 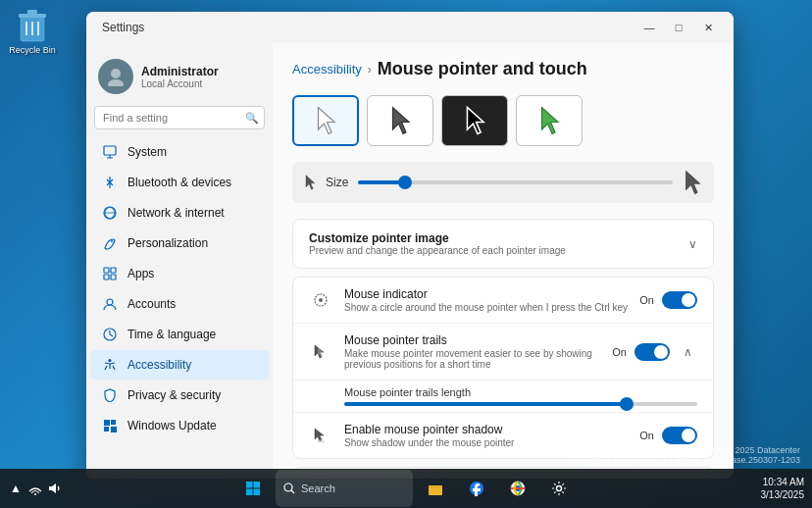 I want to click on mouse-indicator-icon, so click(x=321, y=300).